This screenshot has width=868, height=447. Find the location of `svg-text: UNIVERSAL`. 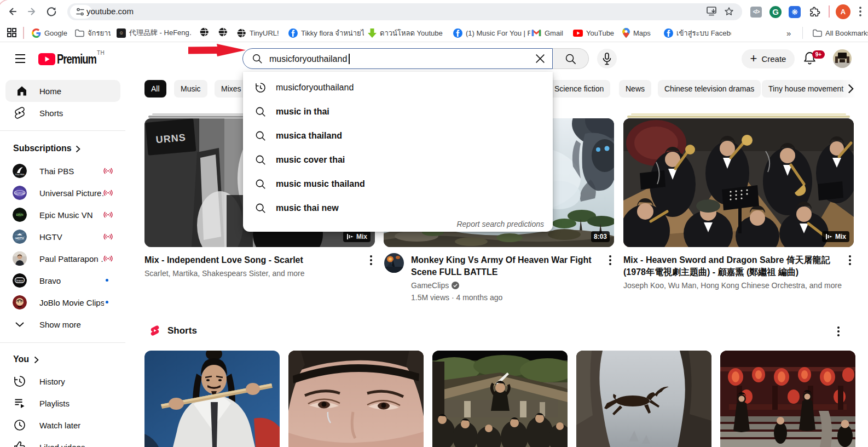

svg-text: UNIVERSAL is located at coordinates (20, 193).